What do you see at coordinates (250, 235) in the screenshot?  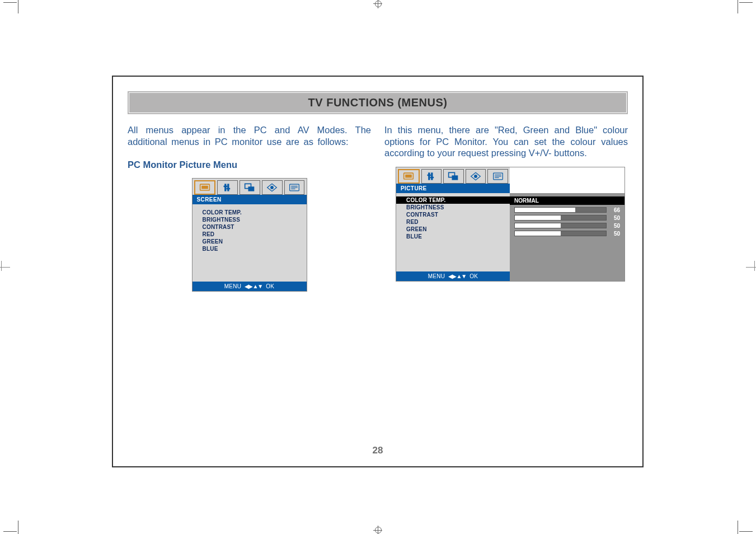 I see `osd-menu-small: SCREEN COLOR TEMP. BRIGHTNESS CONTRAST R…` at bounding box center [250, 235].